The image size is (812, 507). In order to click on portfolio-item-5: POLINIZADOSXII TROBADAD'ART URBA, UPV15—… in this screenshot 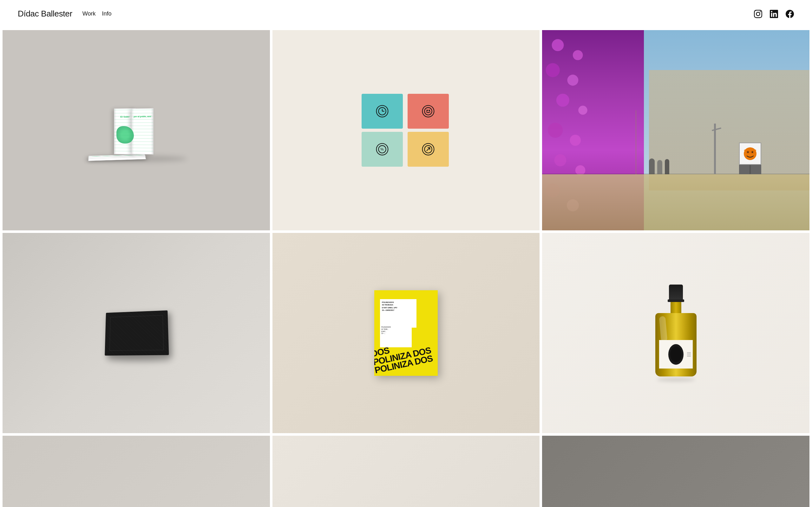, I will do `click(406, 333)`.